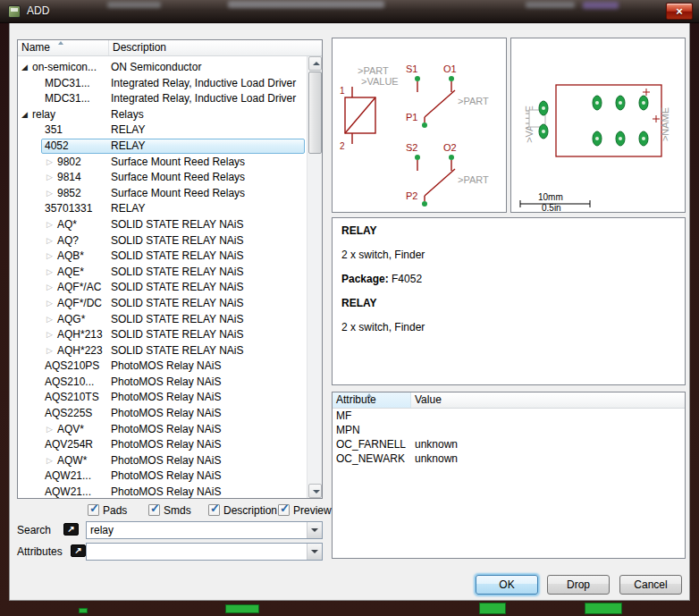 This screenshot has width=699, height=616. Describe the element at coordinates (315, 491) in the screenshot. I see `scroll-down-button` at that location.